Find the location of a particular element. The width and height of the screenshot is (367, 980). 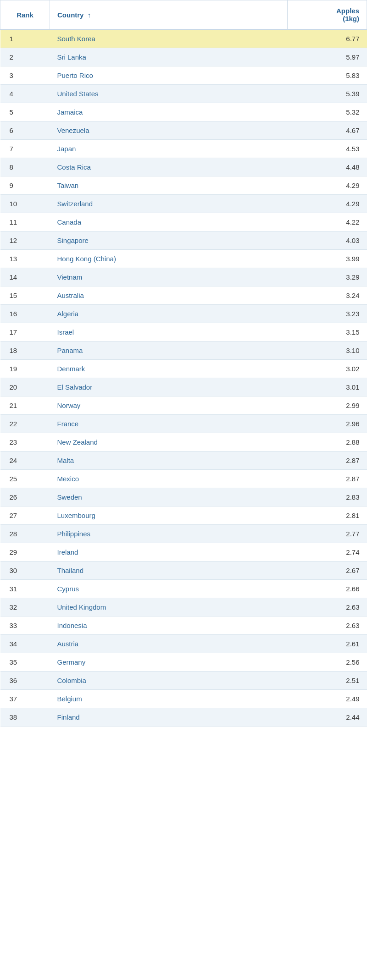

table-row: 36Colombia2.51 is located at coordinates (184, 681).